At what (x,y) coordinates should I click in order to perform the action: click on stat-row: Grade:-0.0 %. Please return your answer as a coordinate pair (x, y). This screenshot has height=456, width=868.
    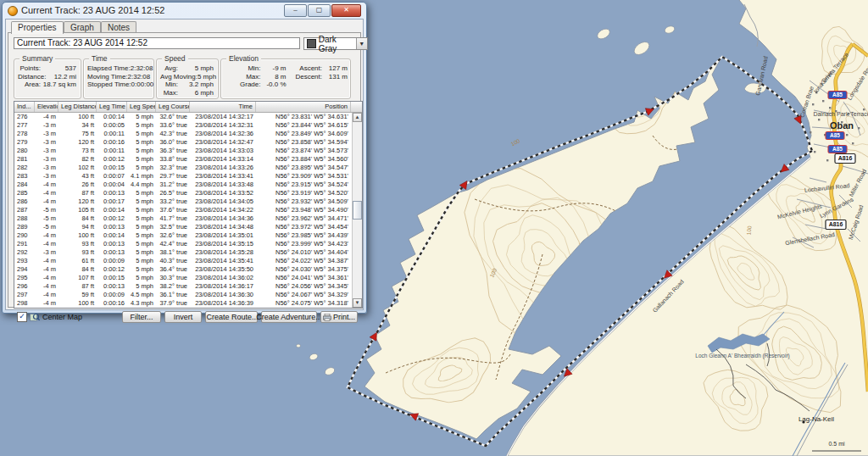
    Looking at the image, I should click on (256, 85).